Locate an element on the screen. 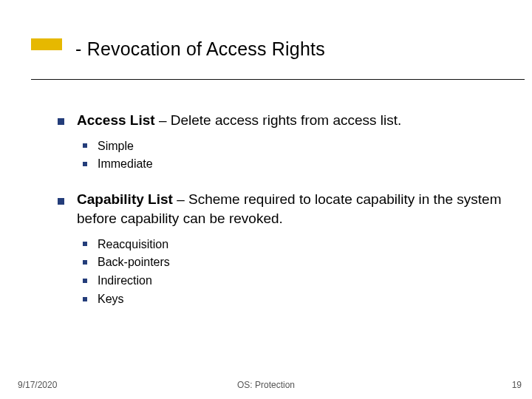 Image resolution: width=532 pixels, height=399 pixels. sub-bullet: Simple is located at coordinates (293, 146).